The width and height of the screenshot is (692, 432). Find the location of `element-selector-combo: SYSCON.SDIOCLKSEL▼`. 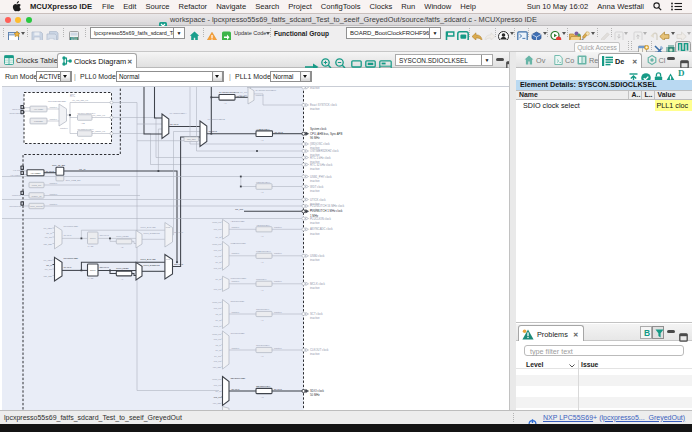

element-selector-combo: SYSCON.SDIOCLKSEL▼ is located at coordinates (444, 60).